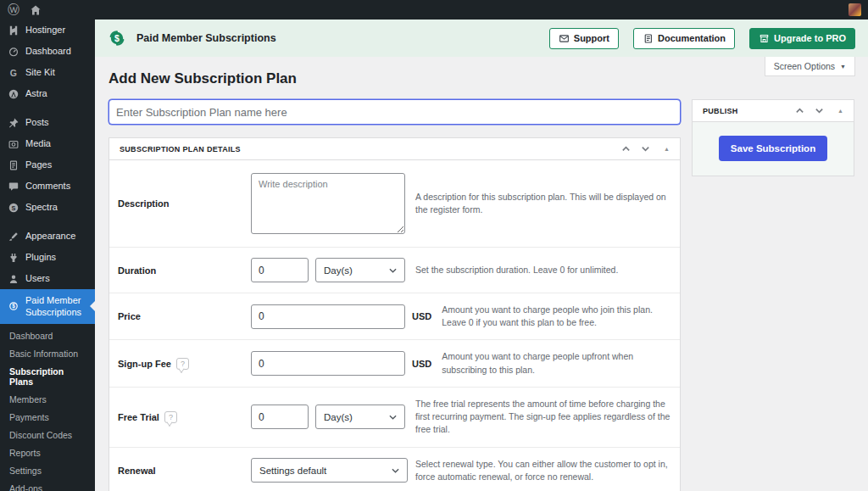  What do you see at coordinates (14, 73) in the screenshot?
I see `sitekit-icon: G` at bounding box center [14, 73].